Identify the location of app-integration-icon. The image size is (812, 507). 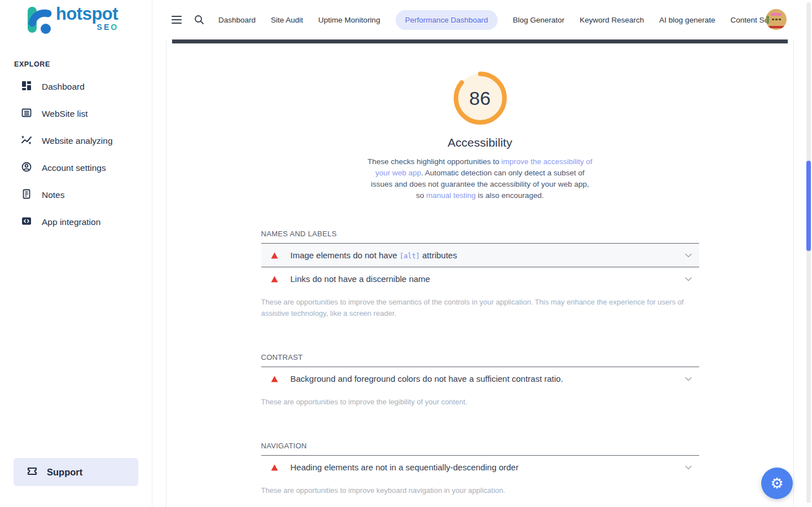
(27, 222).